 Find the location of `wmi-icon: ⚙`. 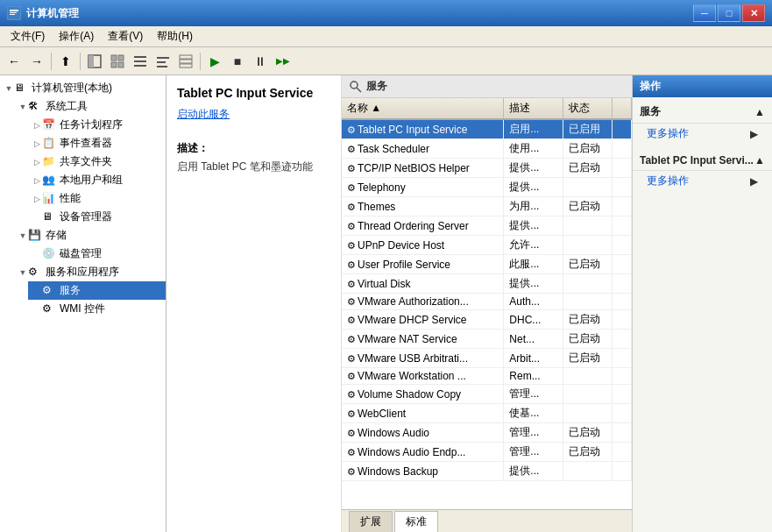

wmi-icon: ⚙ is located at coordinates (49, 309).